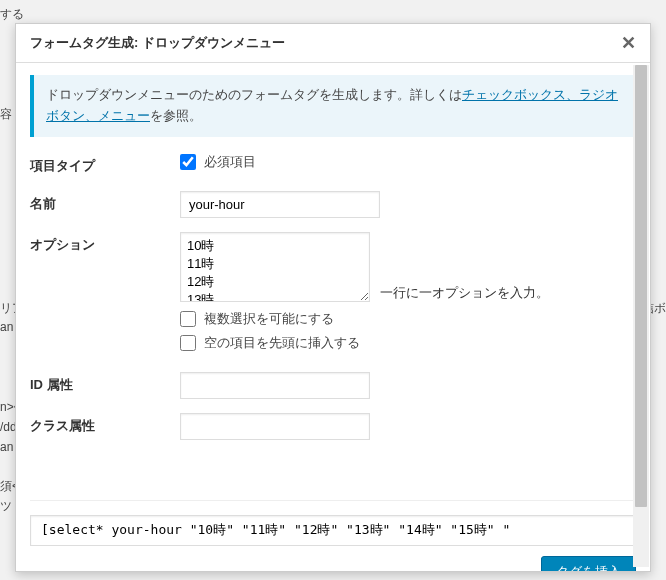 This screenshot has height=580, width=666. What do you see at coordinates (282, 343) in the screenshot?
I see `blank-checkbox-label: 空の項目を先頭に挿入する` at bounding box center [282, 343].